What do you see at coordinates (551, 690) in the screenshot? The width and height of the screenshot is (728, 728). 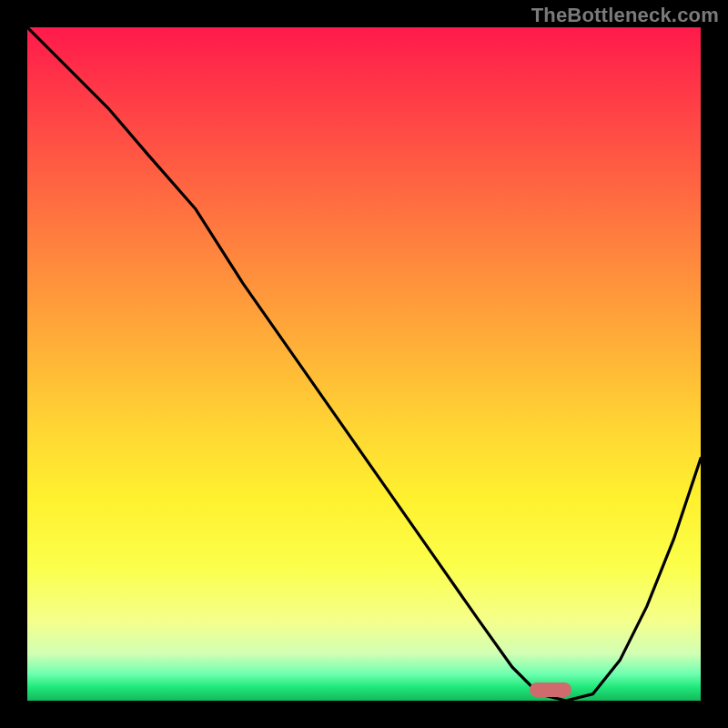 I see `optimal-point-marker` at bounding box center [551, 690].